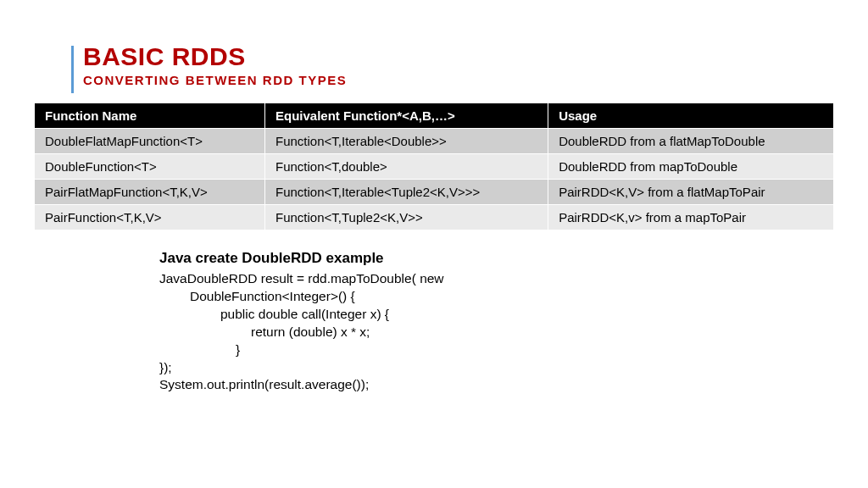 Image resolution: width=868 pixels, height=488 pixels. What do you see at coordinates (434, 218) in the screenshot?
I see `table-row: PairFunction<T,K,V> Function<T,Tuple2<K,…` at bounding box center [434, 218].